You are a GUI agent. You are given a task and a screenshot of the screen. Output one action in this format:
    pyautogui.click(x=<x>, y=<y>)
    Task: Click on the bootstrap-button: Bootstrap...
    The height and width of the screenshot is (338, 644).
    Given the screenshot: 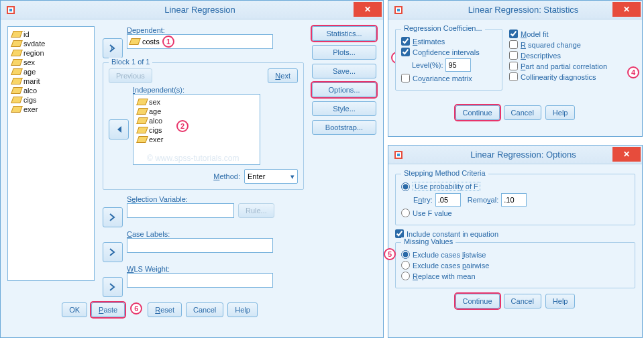 What is the action you would take?
    pyautogui.click(x=344, y=127)
    